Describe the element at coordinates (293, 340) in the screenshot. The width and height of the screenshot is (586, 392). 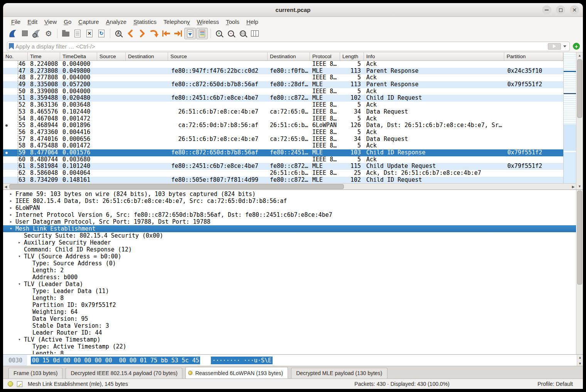
I see `tree-row: ▾TLV (Active Timestamp)` at that location.